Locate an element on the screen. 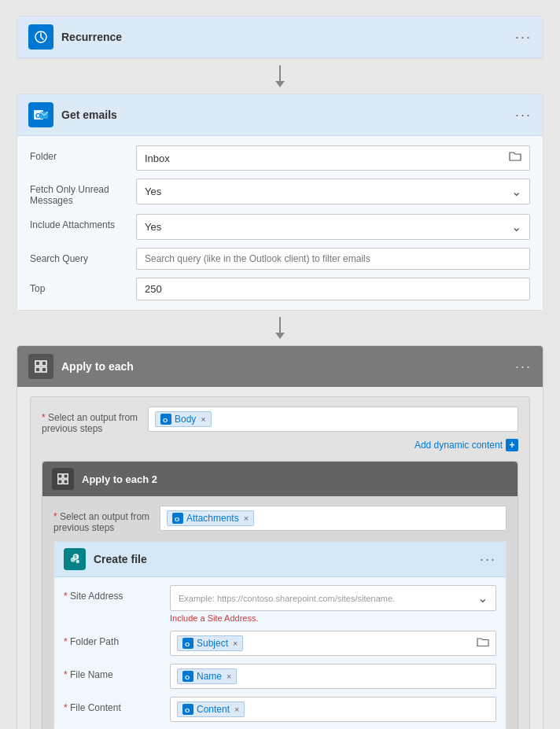 The image size is (560, 729). name-token: O Name × is located at coordinates (207, 676).